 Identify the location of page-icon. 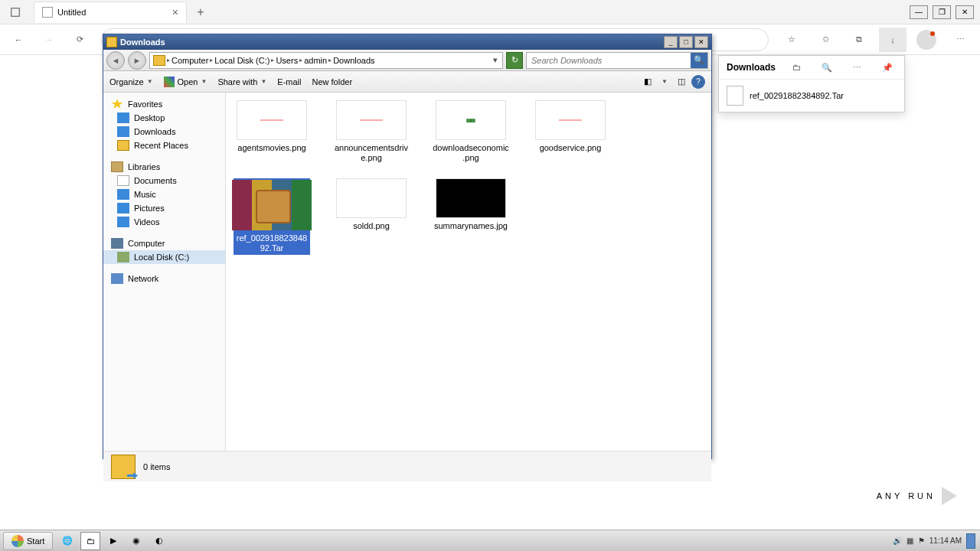
(47, 12).